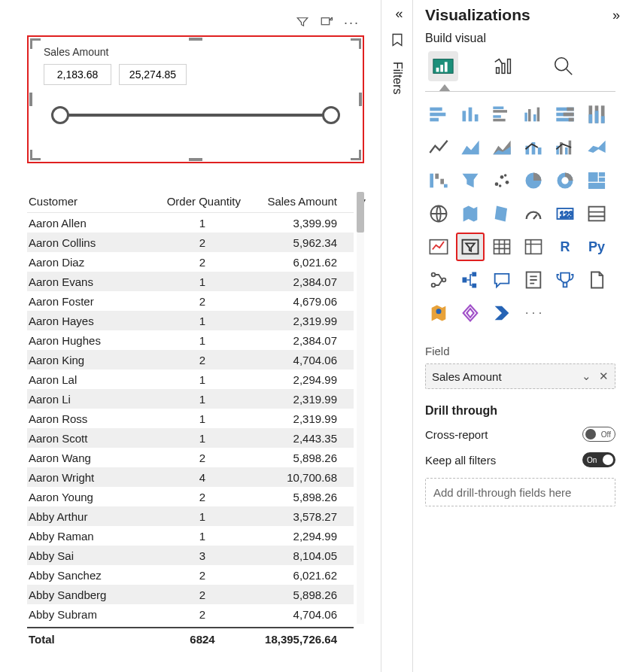  I want to click on more-options-icon: ···, so click(352, 23).